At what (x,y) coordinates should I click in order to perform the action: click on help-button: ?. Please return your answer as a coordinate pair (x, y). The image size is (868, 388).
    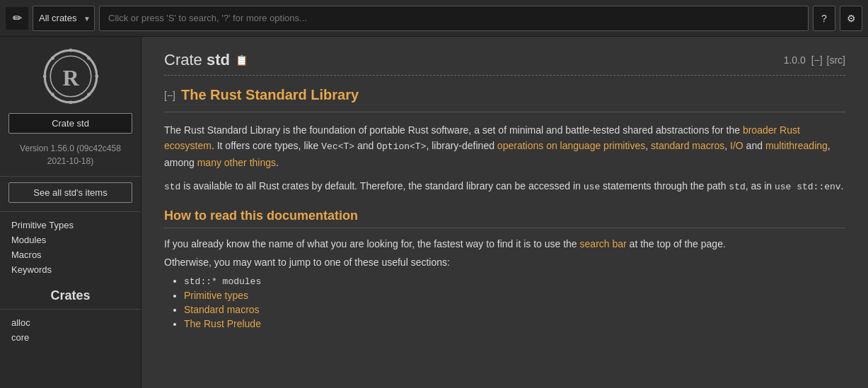
    Looking at the image, I should click on (824, 18).